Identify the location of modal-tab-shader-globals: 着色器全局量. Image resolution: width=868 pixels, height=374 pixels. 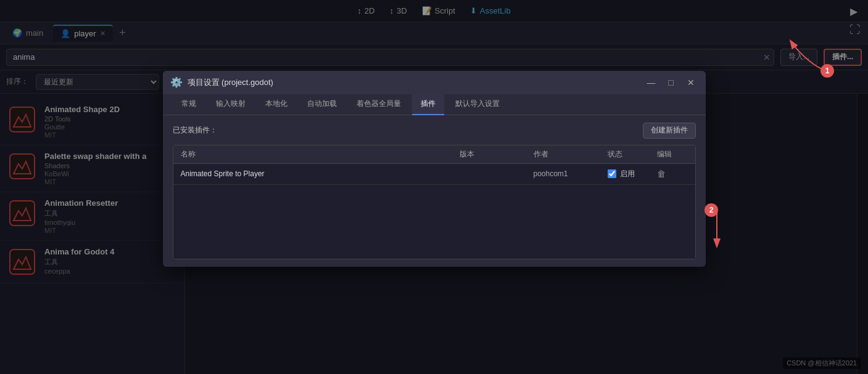
(379, 105).